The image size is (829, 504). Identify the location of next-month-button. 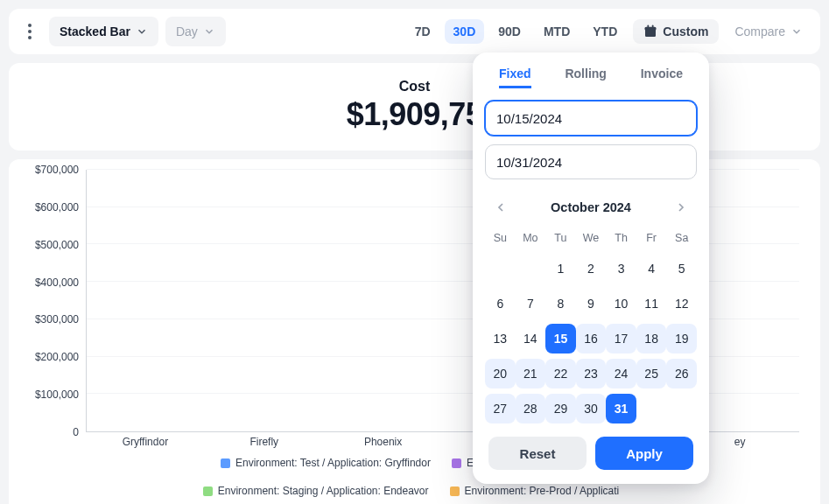
(681, 207).